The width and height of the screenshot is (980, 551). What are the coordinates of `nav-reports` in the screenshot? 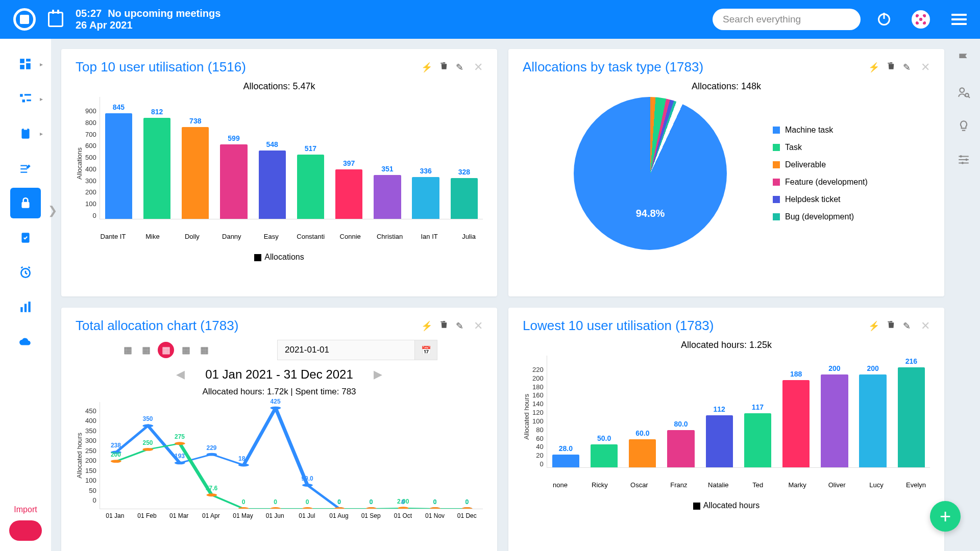 It's located at (26, 307).